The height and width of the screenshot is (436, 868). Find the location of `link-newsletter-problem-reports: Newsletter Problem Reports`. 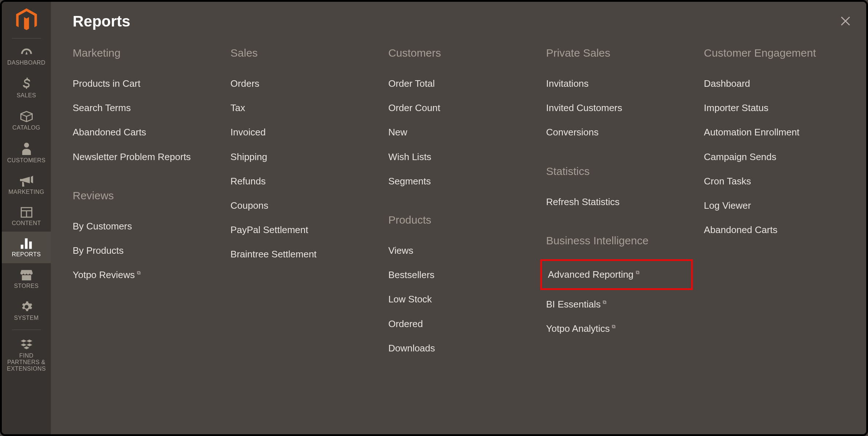

link-newsletter-problem-reports: Newsletter Problem Reports is located at coordinates (148, 157).